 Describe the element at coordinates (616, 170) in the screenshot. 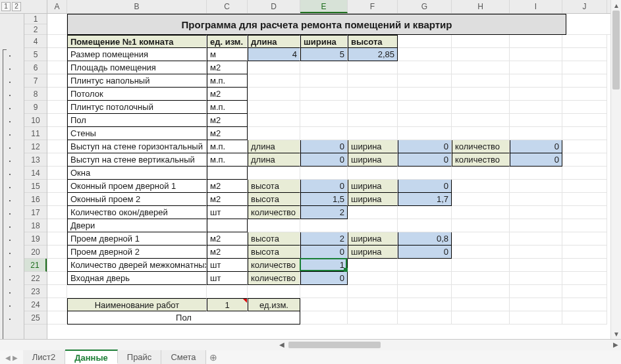

I see `vertical-scrollbar: ▲ ▼` at that location.